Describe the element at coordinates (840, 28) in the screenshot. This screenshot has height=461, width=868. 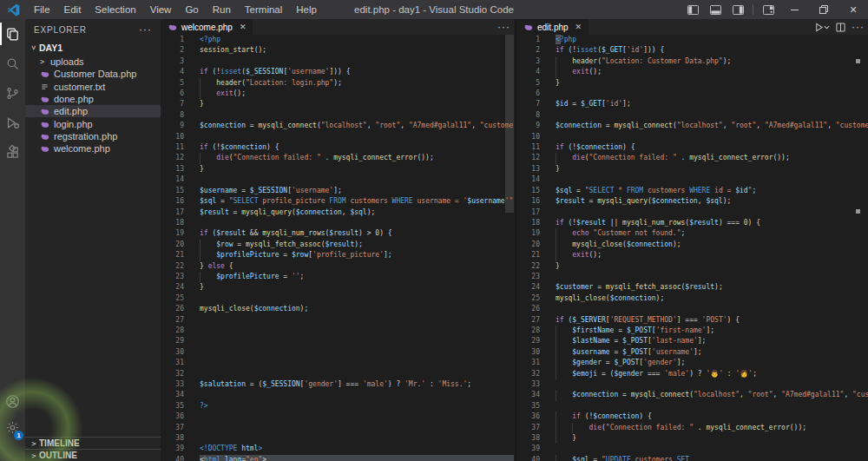
I see `split-editor-icon` at that location.